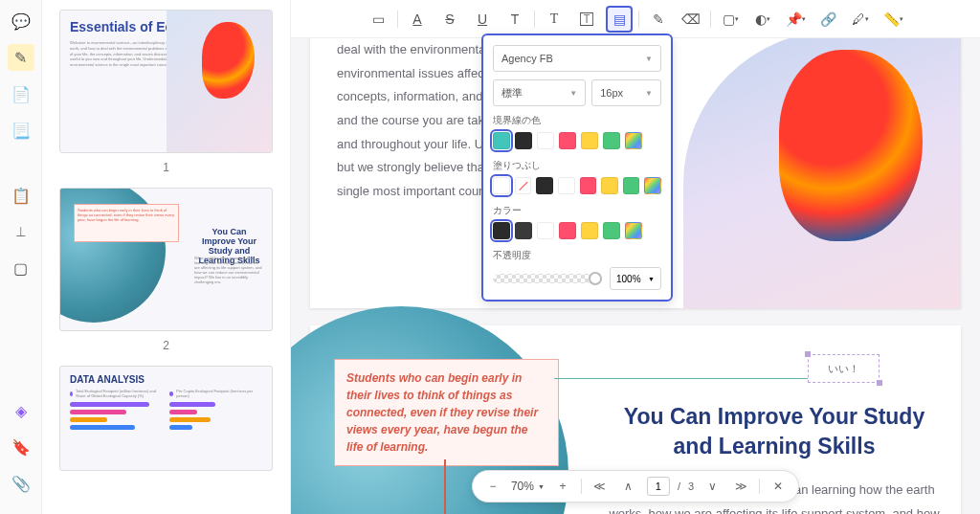  Describe the element at coordinates (730, 19) in the screenshot. I see `rect-icon: ▢▾` at that location.